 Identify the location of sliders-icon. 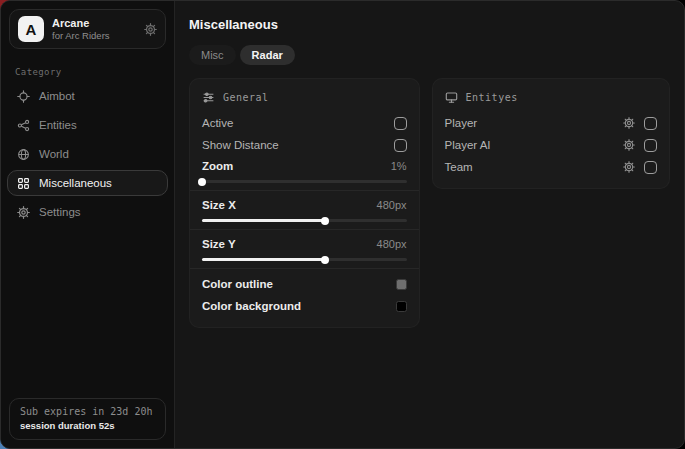
(208, 98).